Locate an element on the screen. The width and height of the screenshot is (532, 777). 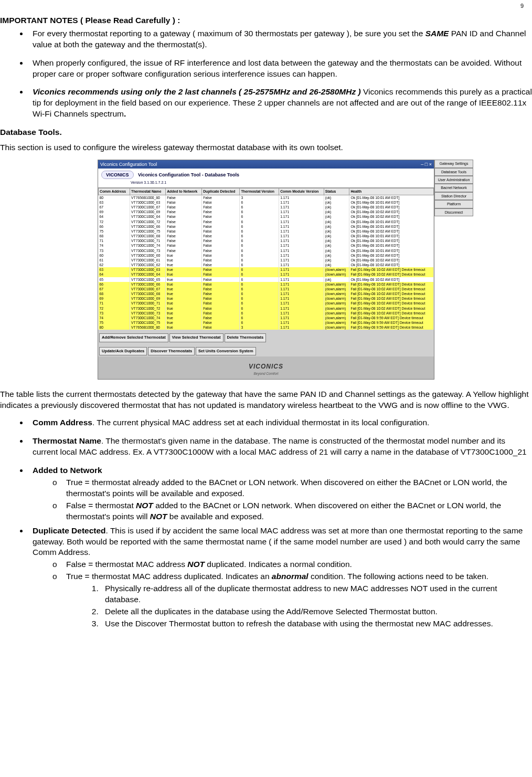
ss-cell: VT7300C1000_66 is located at coordinates (148, 227).